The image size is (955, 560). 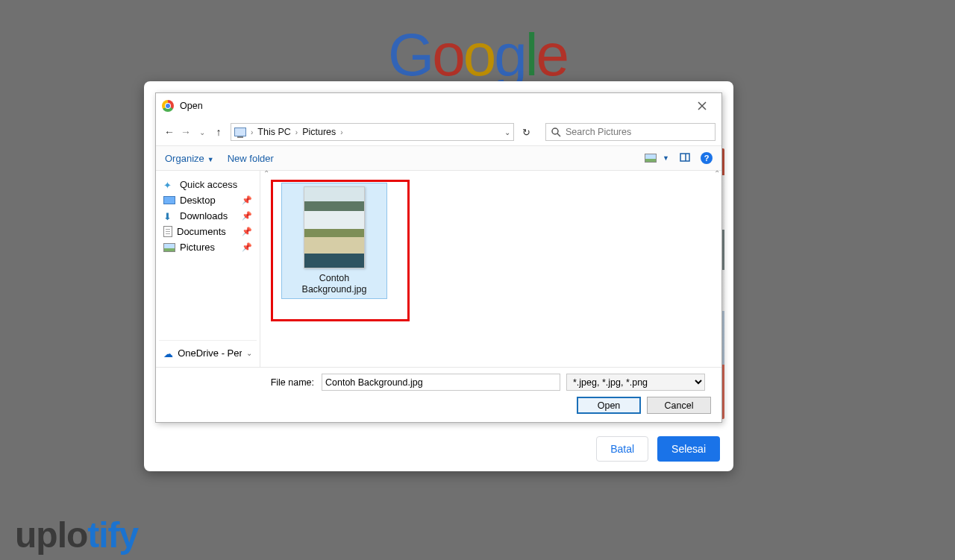 I want to click on cloud-icon: ☁, so click(x=169, y=353).